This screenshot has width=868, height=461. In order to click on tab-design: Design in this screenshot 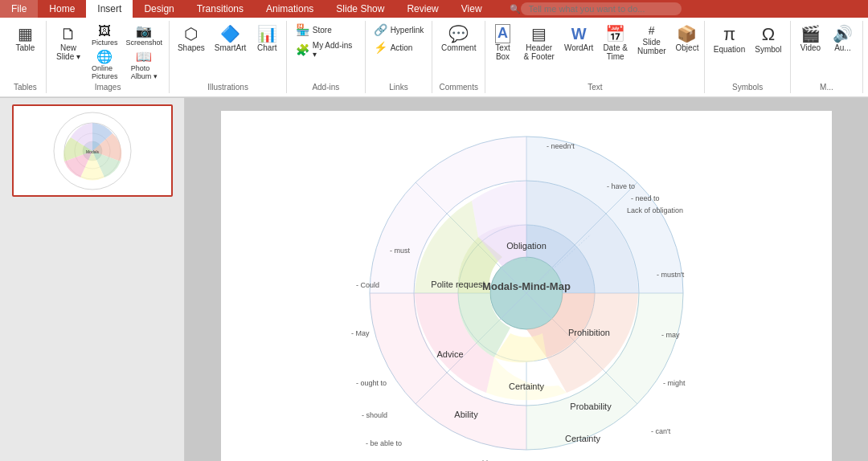, I will do `click(159, 9)`.